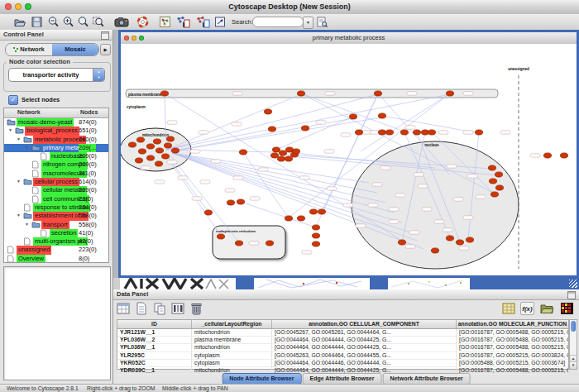  Describe the element at coordinates (28, 7) in the screenshot. I see `zoom-button` at that location.